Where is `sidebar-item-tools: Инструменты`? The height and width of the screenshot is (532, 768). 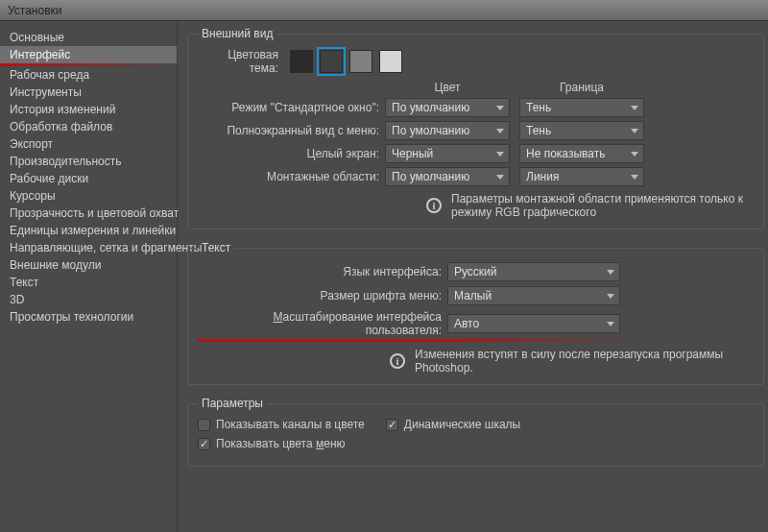 sidebar-item-tools: Инструменты is located at coordinates (88, 92).